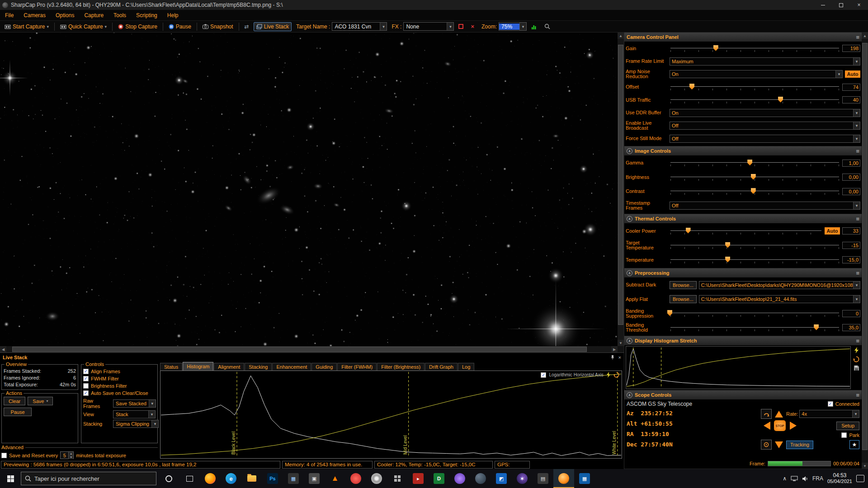  I want to click on connected-checkbox: ✓, so click(830, 404).